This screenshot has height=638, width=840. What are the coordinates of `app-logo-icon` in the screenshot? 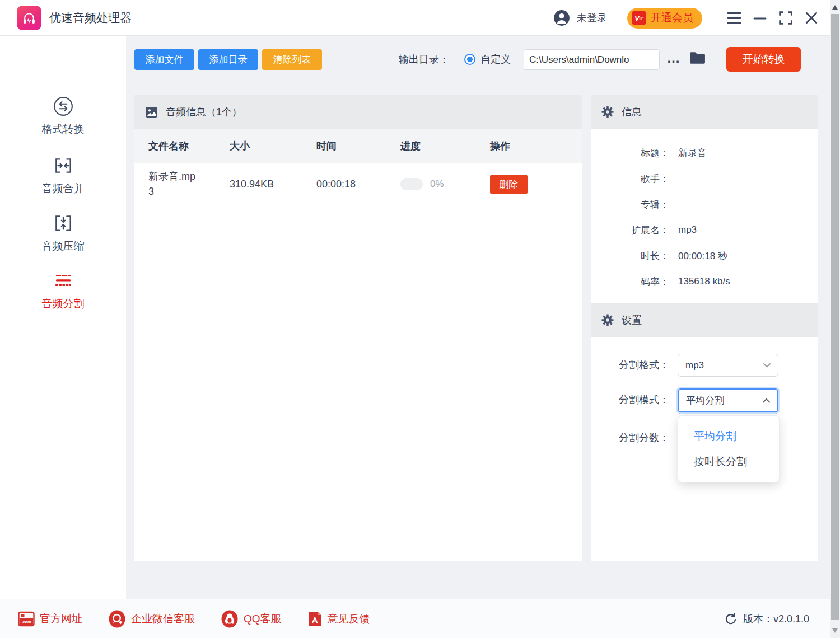 It's located at (29, 18).